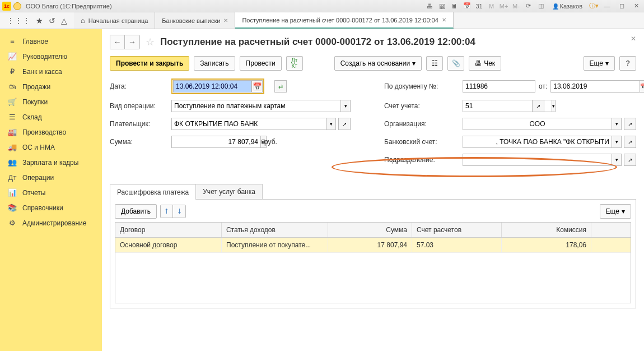 Image resolution: width=644 pixels, height=351 pixels. What do you see at coordinates (455, 6) in the screenshot?
I see `calc-icon: 🖩` at bounding box center [455, 6].